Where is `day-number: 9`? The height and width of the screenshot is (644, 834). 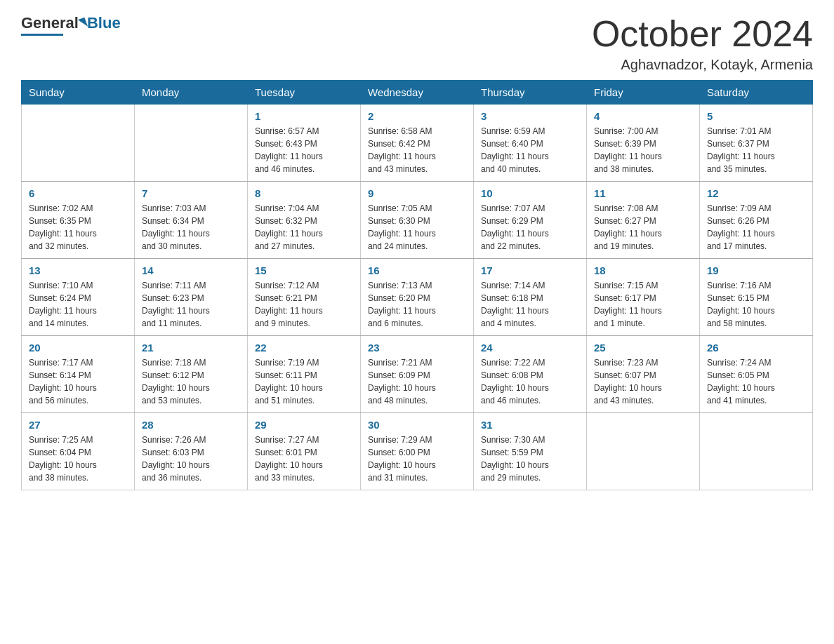 day-number: 9 is located at coordinates (417, 194).